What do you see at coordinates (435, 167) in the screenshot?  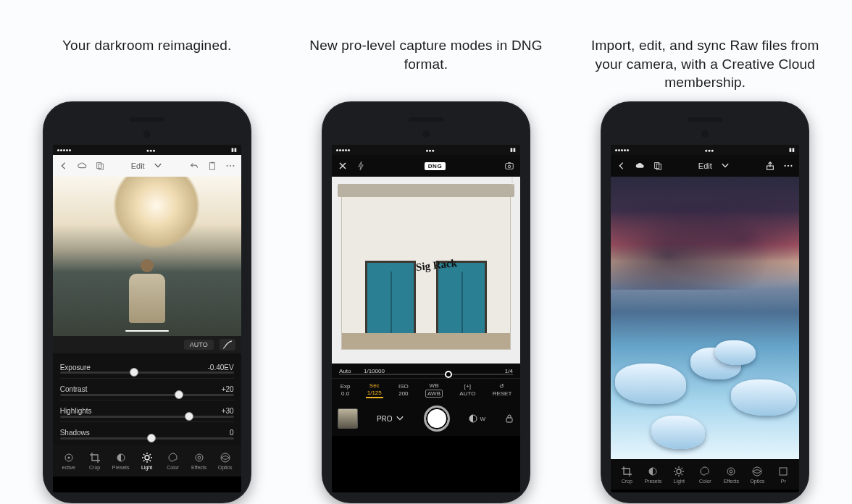 I see `format-badge: DNG` at bounding box center [435, 167].